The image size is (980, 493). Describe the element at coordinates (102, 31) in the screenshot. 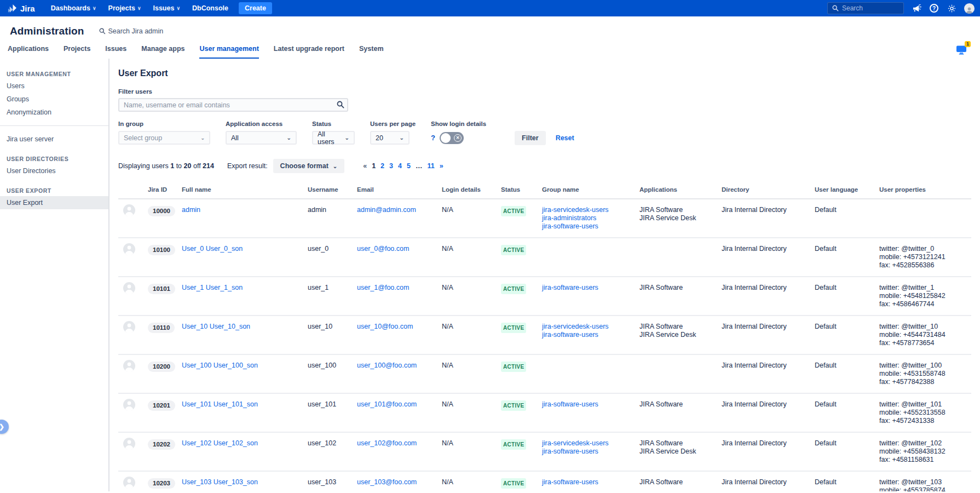

I see `search-icon-small` at that location.